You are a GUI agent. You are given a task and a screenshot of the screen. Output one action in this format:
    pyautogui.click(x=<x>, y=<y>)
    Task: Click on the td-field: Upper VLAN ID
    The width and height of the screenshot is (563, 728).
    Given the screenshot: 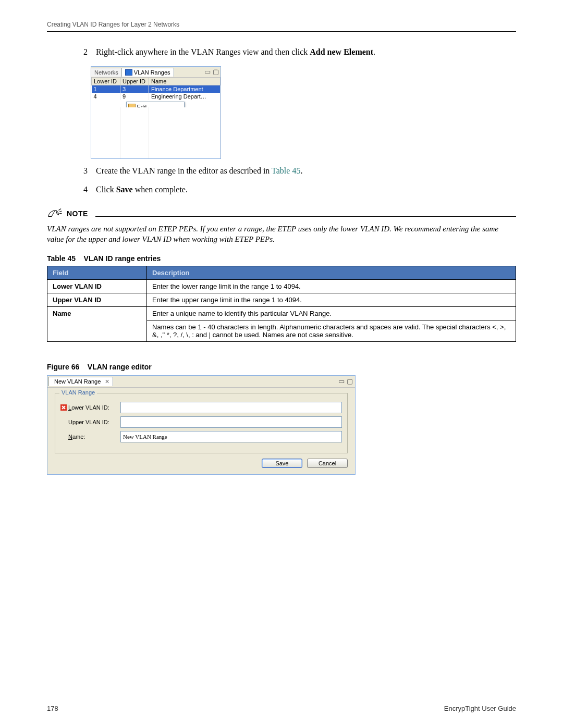 What is the action you would take?
    pyautogui.click(x=97, y=300)
    